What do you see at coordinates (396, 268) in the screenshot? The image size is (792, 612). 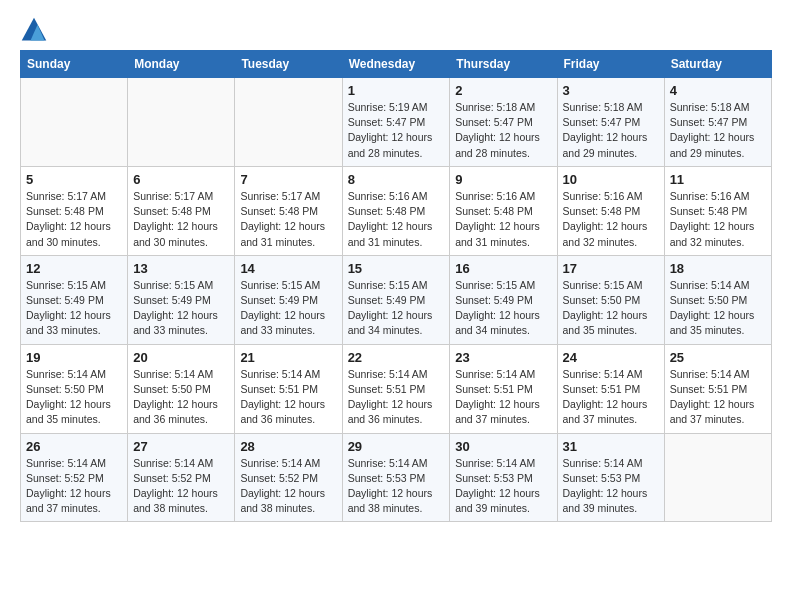 I see `day-number: 15` at bounding box center [396, 268].